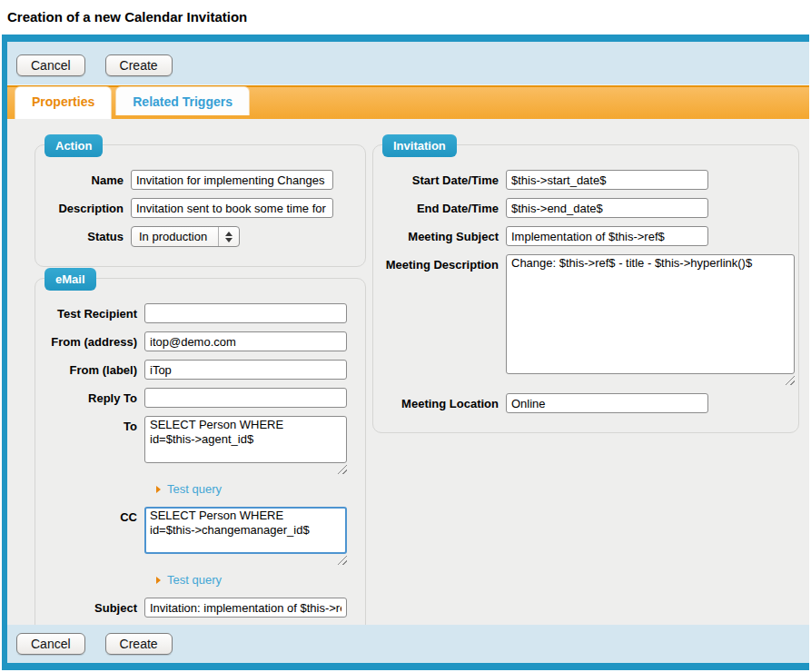  What do you see at coordinates (87, 234) in the screenshot?
I see `status-label: Status` at bounding box center [87, 234].